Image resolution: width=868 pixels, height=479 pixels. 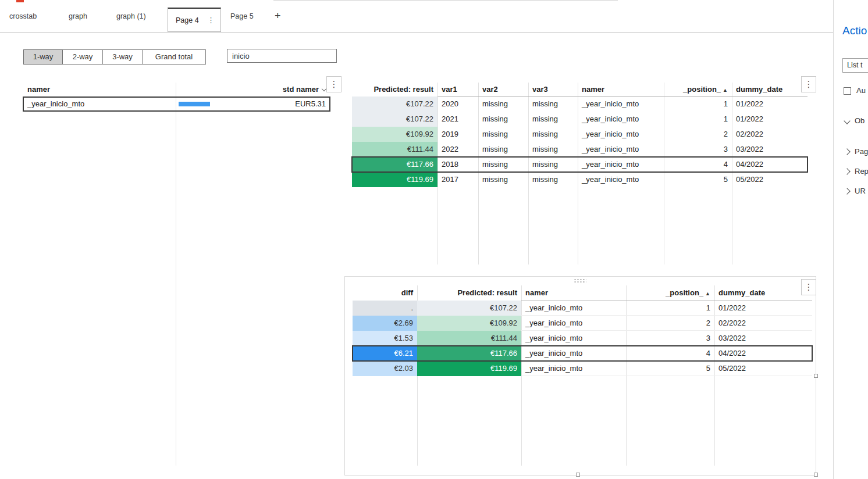 I want to click on tab-page-4: Page 4 ⋮, so click(x=194, y=20).